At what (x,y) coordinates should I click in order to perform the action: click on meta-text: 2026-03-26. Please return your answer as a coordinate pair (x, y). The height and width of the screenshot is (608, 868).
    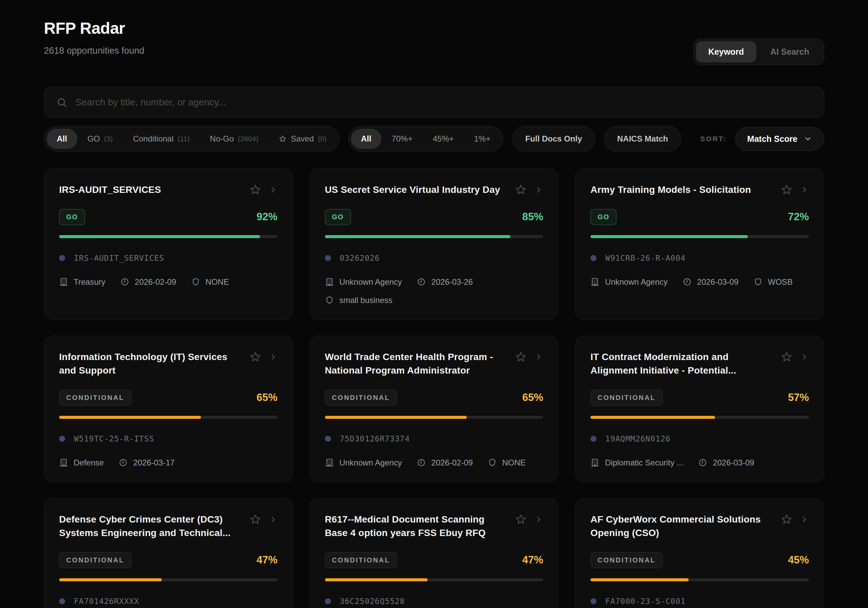
    Looking at the image, I should click on (452, 282).